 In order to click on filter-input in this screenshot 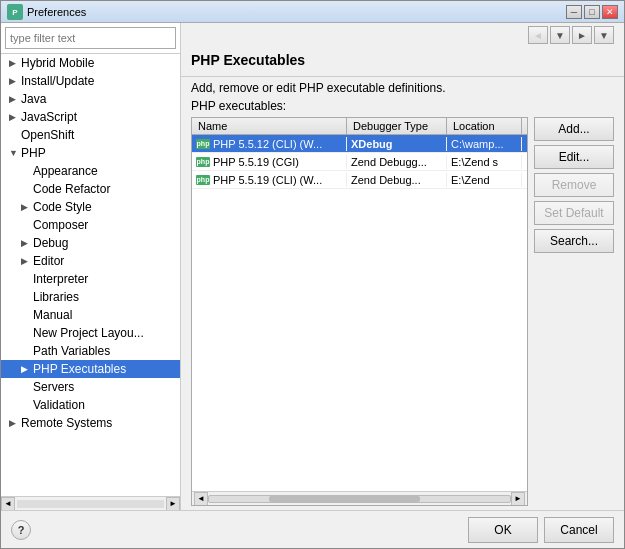, I will do `click(90, 38)`.